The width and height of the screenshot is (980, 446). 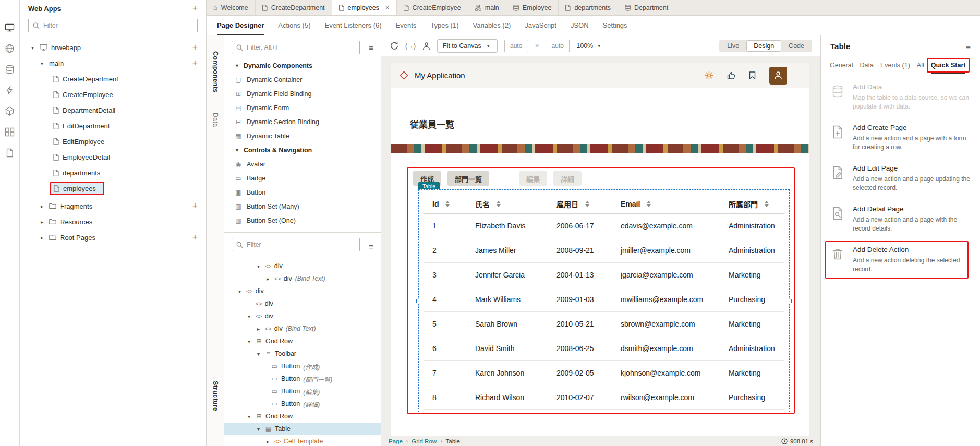 What do you see at coordinates (9, 28) in the screenshot?
I see `web-apps-icon` at bounding box center [9, 28].